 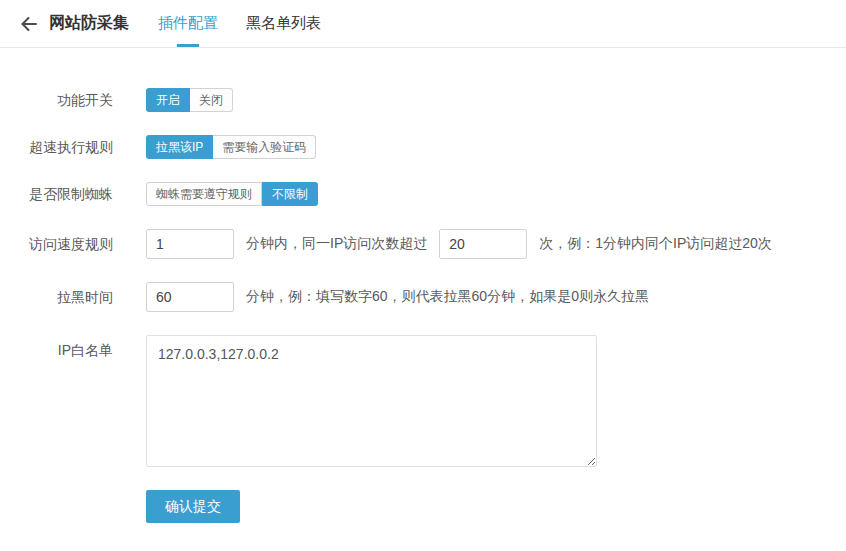 What do you see at coordinates (232, 194) in the screenshot?
I see `spider-limit-group: 蜘蛛需要遵守规则 不限制` at bounding box center [232, 194].